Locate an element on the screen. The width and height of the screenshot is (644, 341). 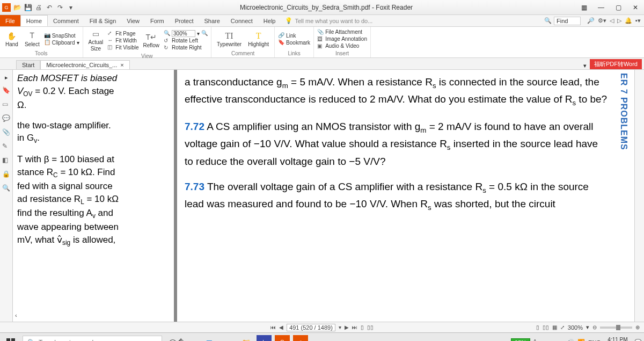
view-mode-icon-3: ▦ is located at coordinates (555, 328).